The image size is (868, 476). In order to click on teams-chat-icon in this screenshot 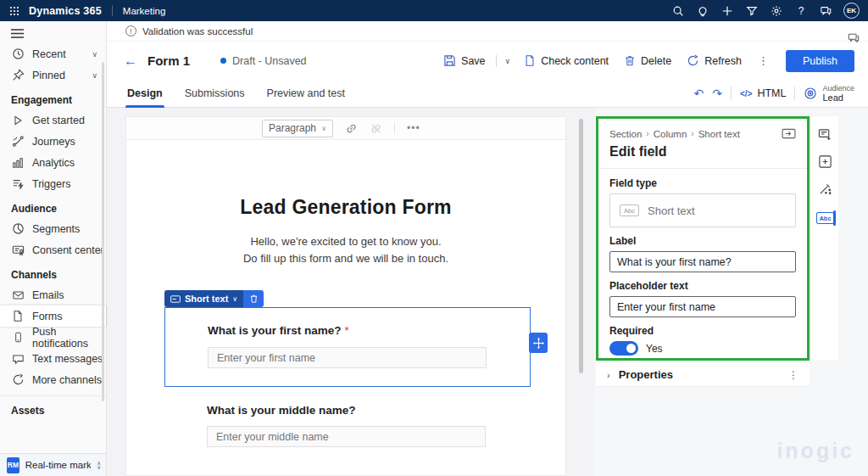, I will do `click(826, 11)`.